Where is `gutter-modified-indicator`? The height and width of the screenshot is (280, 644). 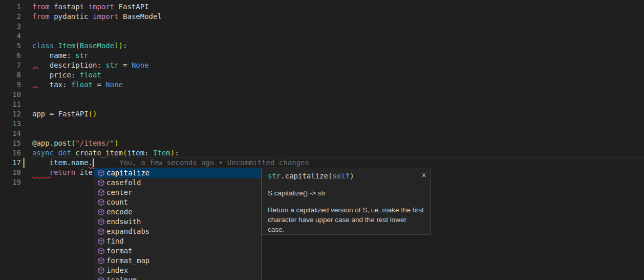 gutter-modified-indicator is located at coordinates (24, 163).